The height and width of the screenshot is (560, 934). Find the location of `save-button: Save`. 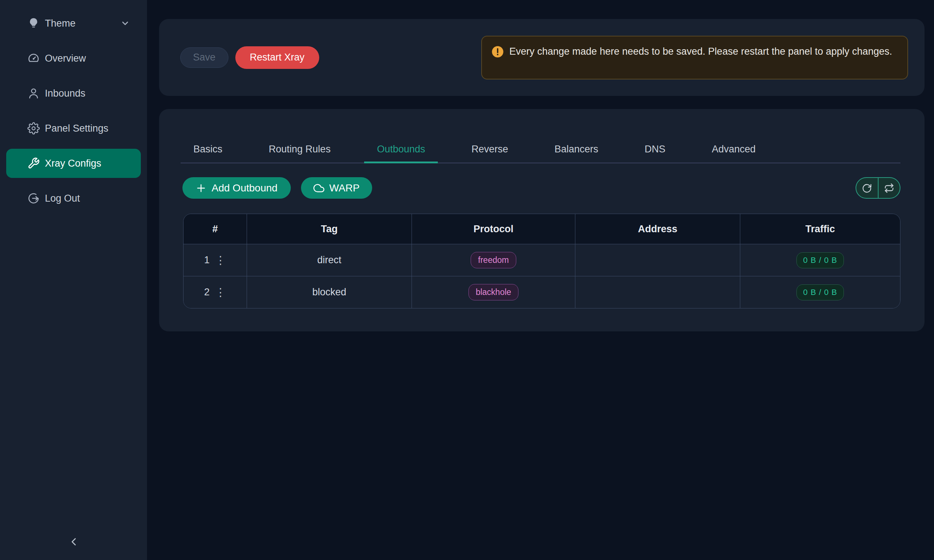

save-button: Save is located at coordinates (204, 58).